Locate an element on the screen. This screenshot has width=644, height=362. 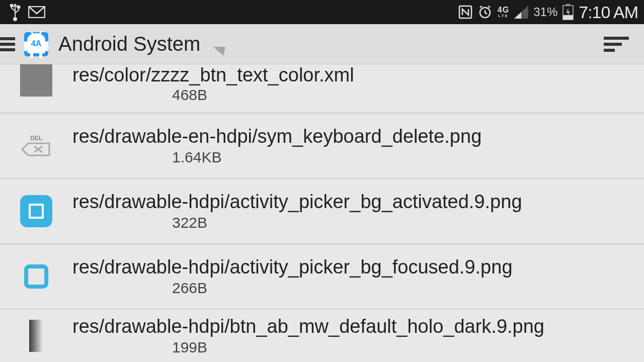
status-bar: 4G LTE 31% 7:10 AM is located at coordinates (322, 12).